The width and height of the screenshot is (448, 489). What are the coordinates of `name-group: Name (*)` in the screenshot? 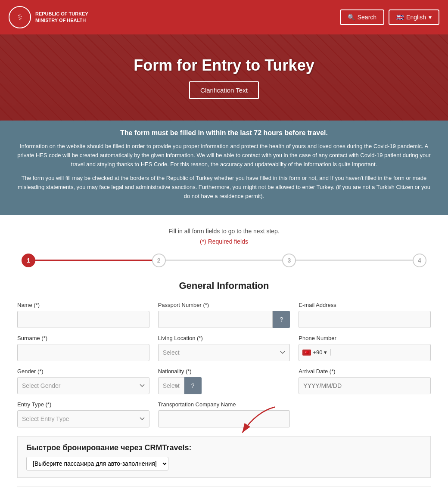 It's located at (84, 315).